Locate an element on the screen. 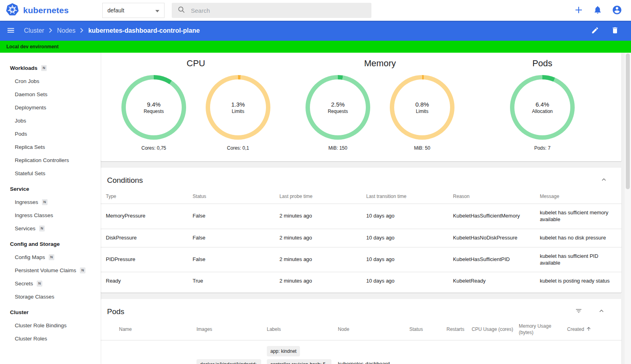  memory-limits-donut: 0.8% Limits is located at coordinates (422, 107).